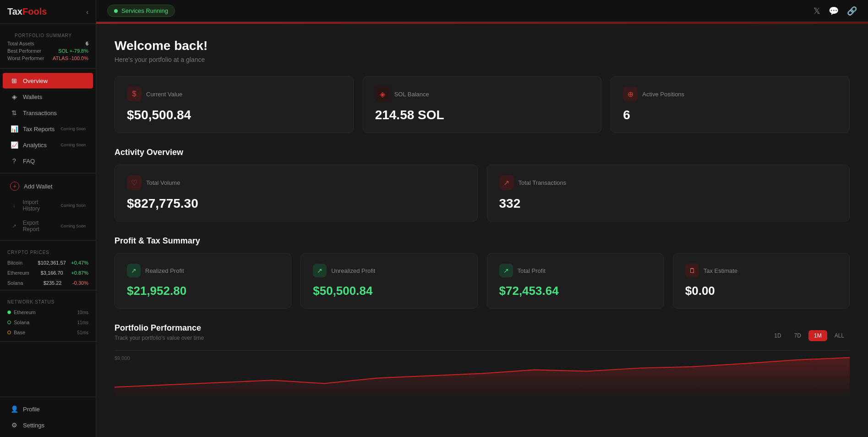 The height and width of the screenshot is (437, 868). I want to click on analytics-badge: Coming Soon, so click(73, 145).